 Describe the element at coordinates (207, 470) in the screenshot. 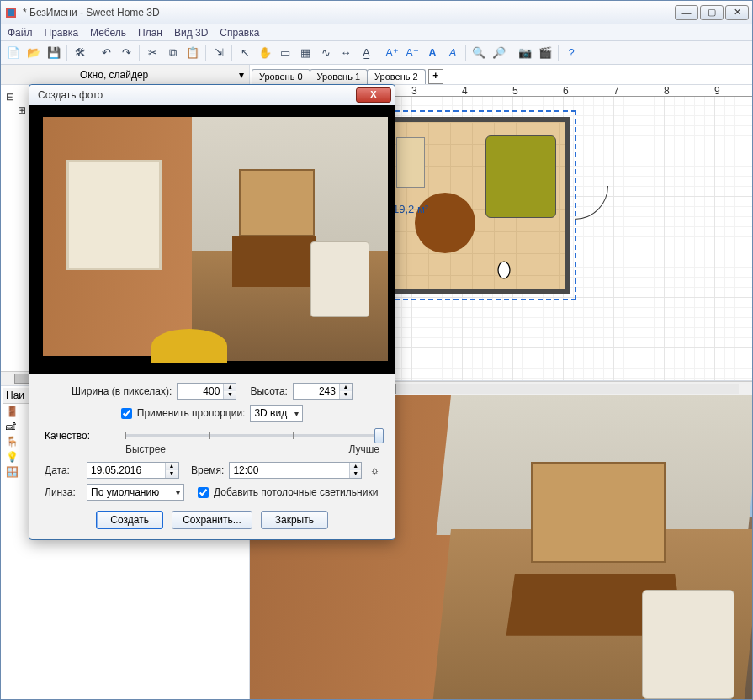

I see `time-label: Время:` at that location.